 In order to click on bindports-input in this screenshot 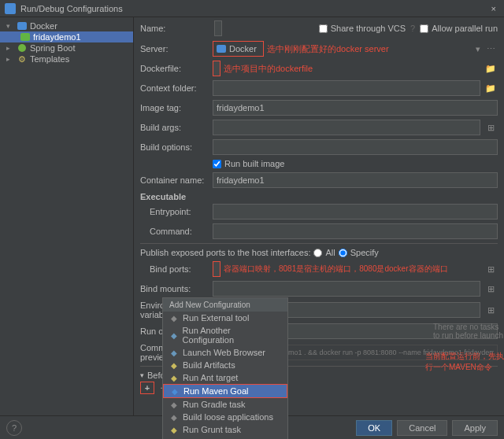, I will do `click(217, 269)`.